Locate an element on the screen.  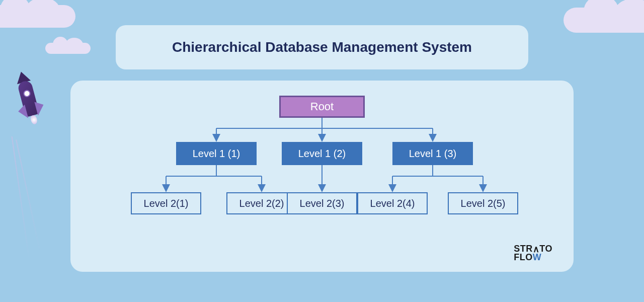
node-label: Level 2(4) is located at coordinates (392, 203).